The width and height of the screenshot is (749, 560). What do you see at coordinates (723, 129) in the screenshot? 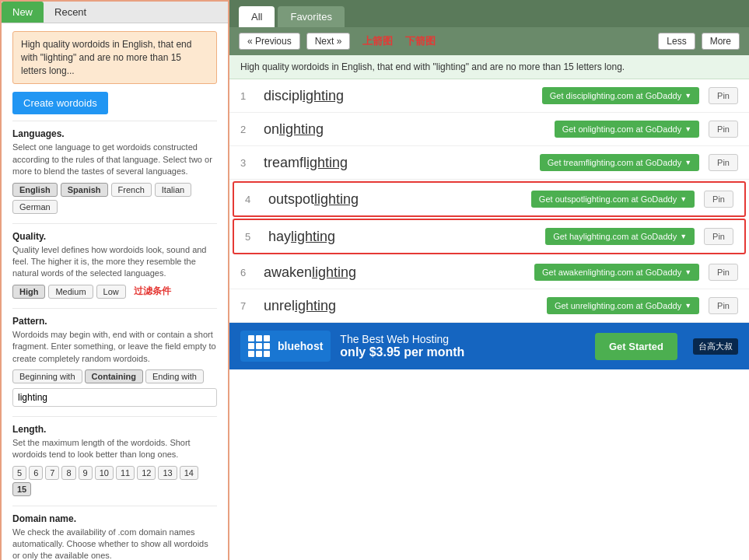
I see `pin-btn-2: Pin` at bounding box center [723, 129].